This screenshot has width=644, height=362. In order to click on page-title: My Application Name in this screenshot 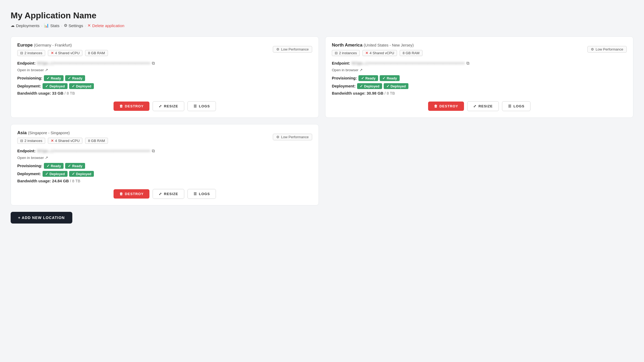, I will do `click(322, 15)`.